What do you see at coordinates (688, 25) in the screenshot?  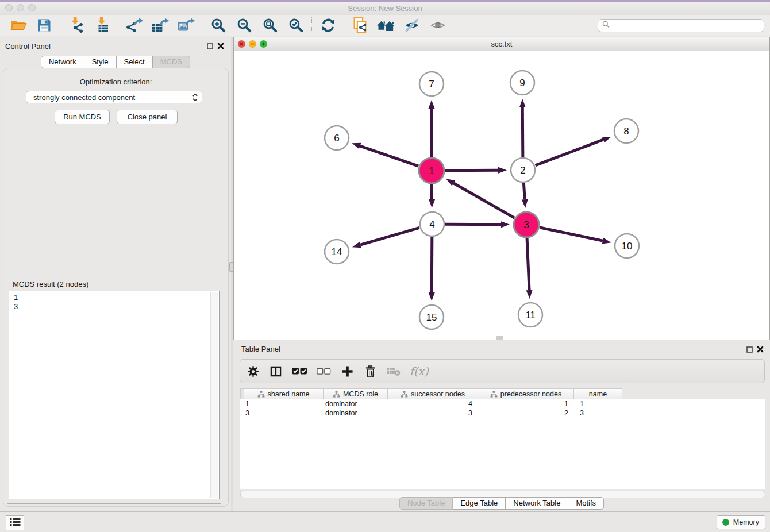 I see `search-input` at bounding box center [688, 25].